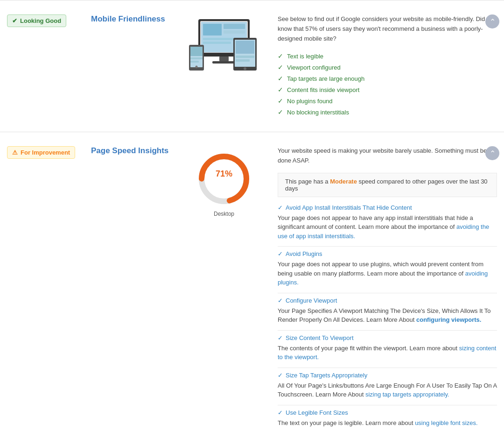 The width and height of the screenshot is (504, 432). Describe the element at coordinates (224, 214) in the screenshot. I see `donut-label: Desktop` at that location.